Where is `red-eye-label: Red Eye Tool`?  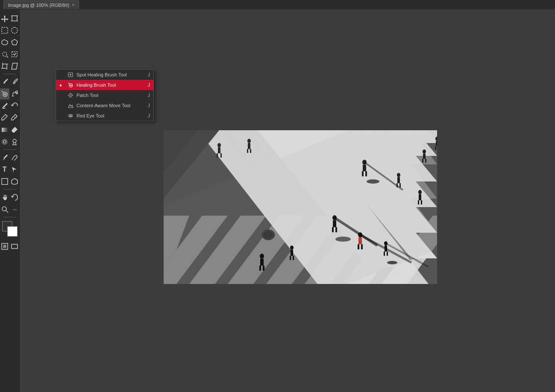 red-eye-label: Red Eye Tool is located at coordinates (111, 116).